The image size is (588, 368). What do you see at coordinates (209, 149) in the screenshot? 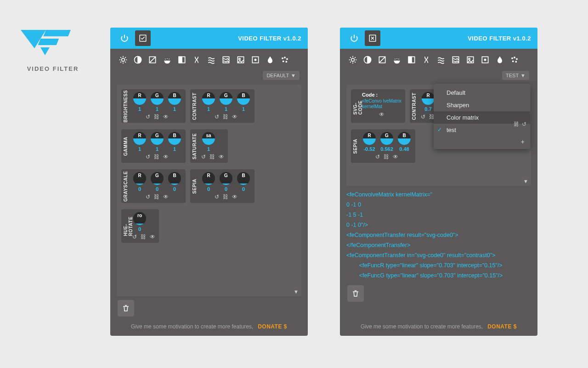
I see `knob-value: 1` at bounding box center [209, 149].